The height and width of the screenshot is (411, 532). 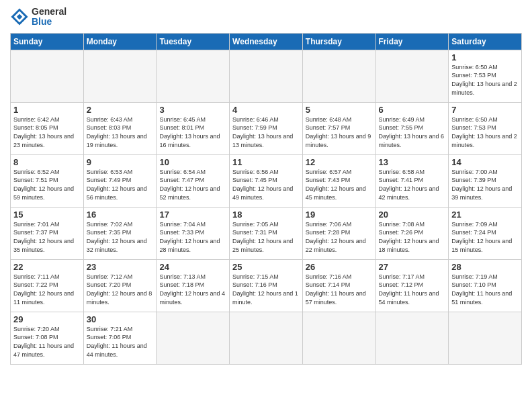 What do you see at coordinates (266, 76) in the screenshot?
I see `week-row-0: 1Sunrise: 6:50 AMSunset: 7:53 PMDaylight…` at bounding box center [266, 76].